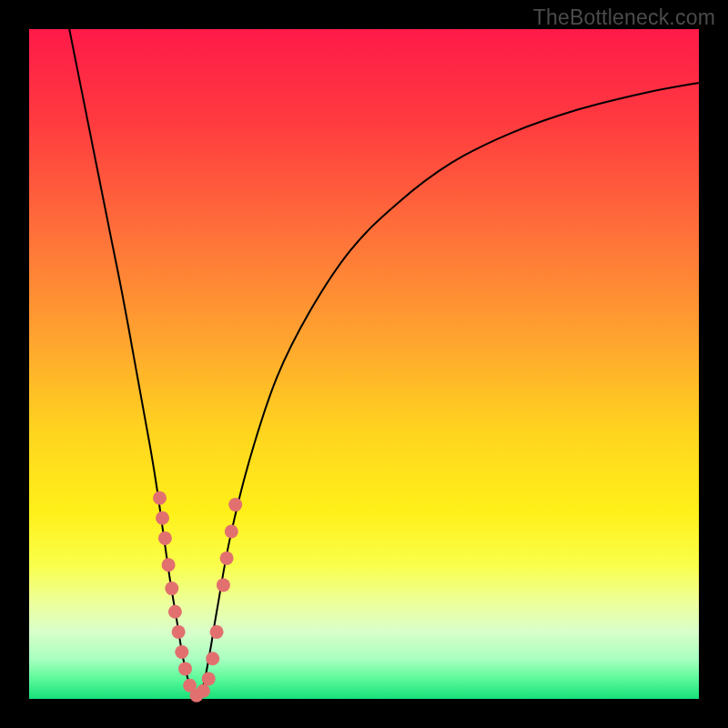 This screenshot has height=728, width=728. I want to click on watermark-text: TheBottleneck.com, so click(624, 18).